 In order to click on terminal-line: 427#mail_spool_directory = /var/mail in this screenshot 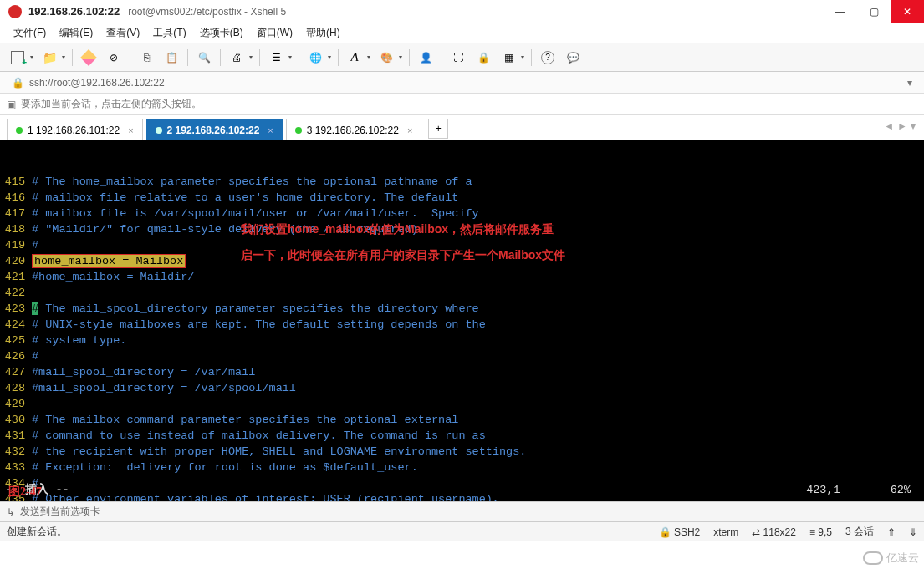, I will do `click(460, 373)`.